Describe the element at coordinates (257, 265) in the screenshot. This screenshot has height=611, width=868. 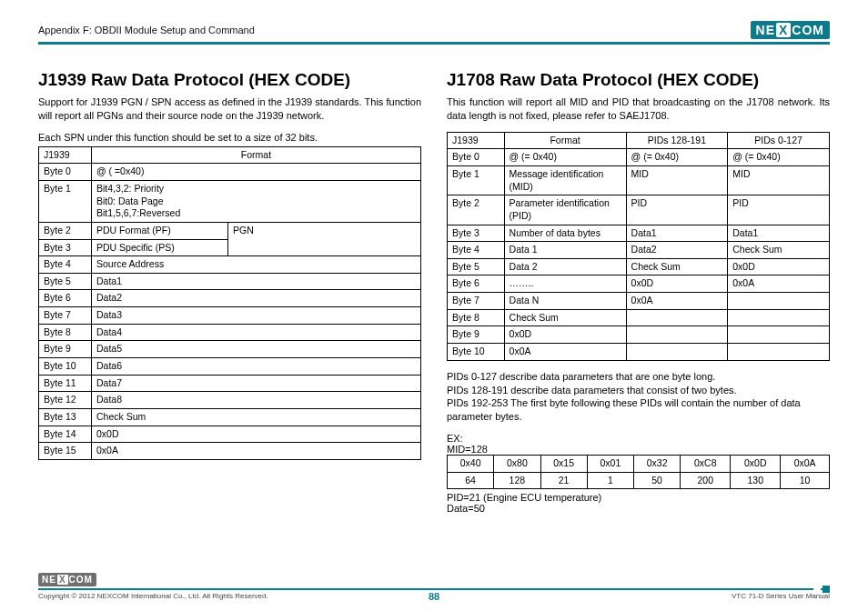
I see `table-cell: Source Address` at that location.